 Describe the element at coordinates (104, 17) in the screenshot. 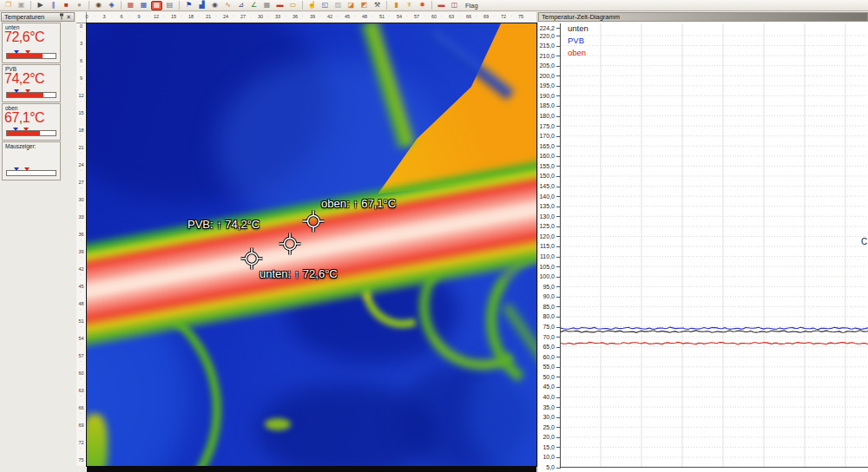

I see `ruler-tick: 3` at that location.